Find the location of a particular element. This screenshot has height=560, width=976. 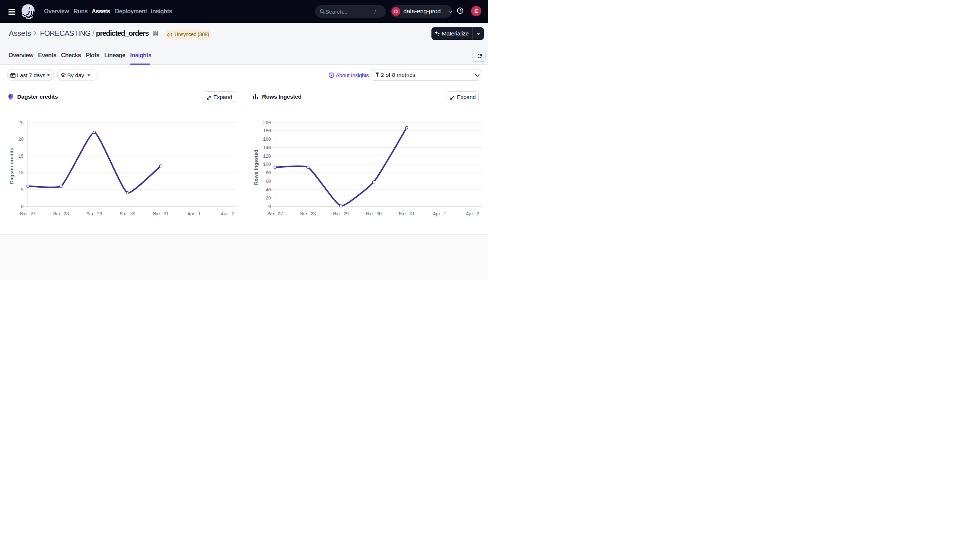

svg-text: 120 is located at coordinates (267, 157).